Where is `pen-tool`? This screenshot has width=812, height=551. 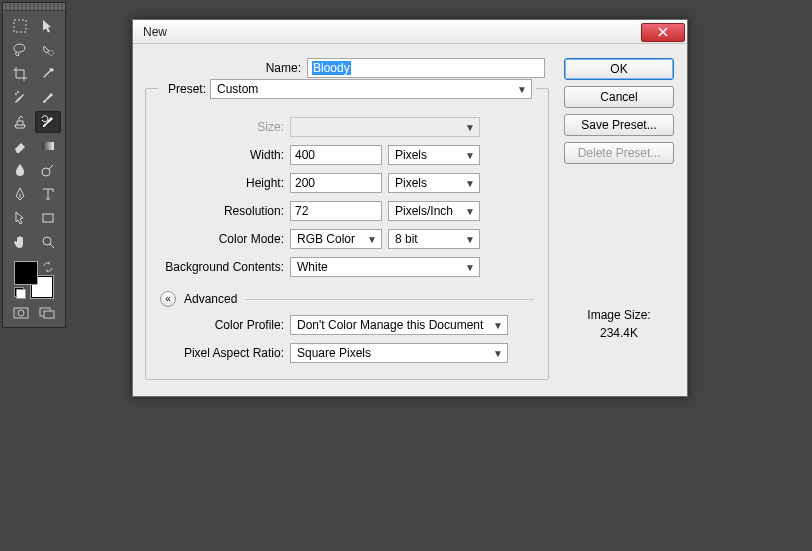
pen-tool is located at coordinates (20, 194).